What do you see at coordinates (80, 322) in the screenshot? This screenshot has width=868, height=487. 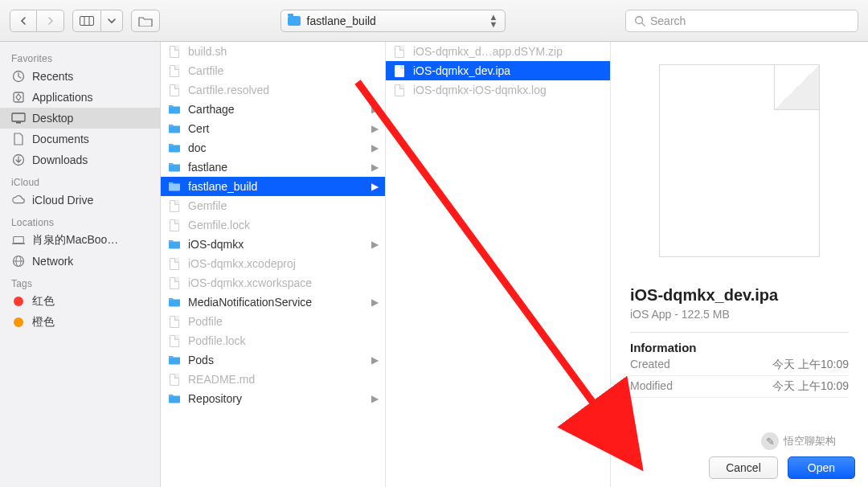 I see `sidebar-item: 橙色` at bounding box center [80, 322].